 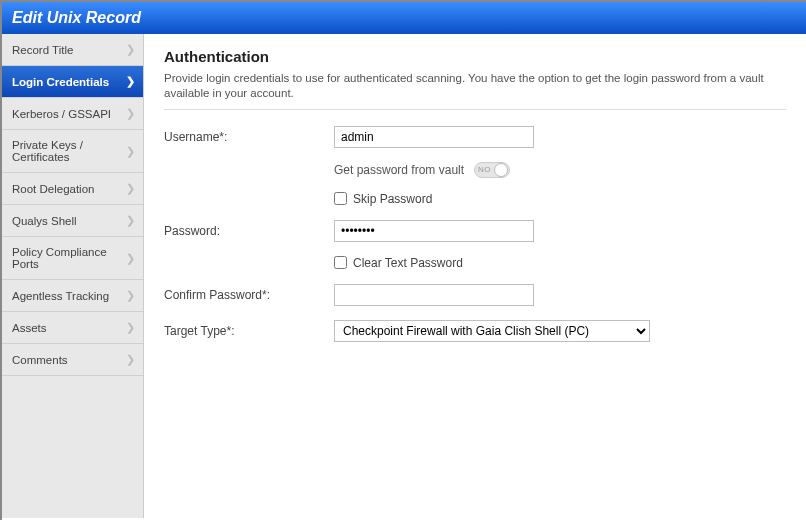 What do you see at coordinates (72, 258) in the screenshot?
I see `sidebar-item-policy-compliance: Policy Compliance Ports ❯` at bounding box center [72, 258].